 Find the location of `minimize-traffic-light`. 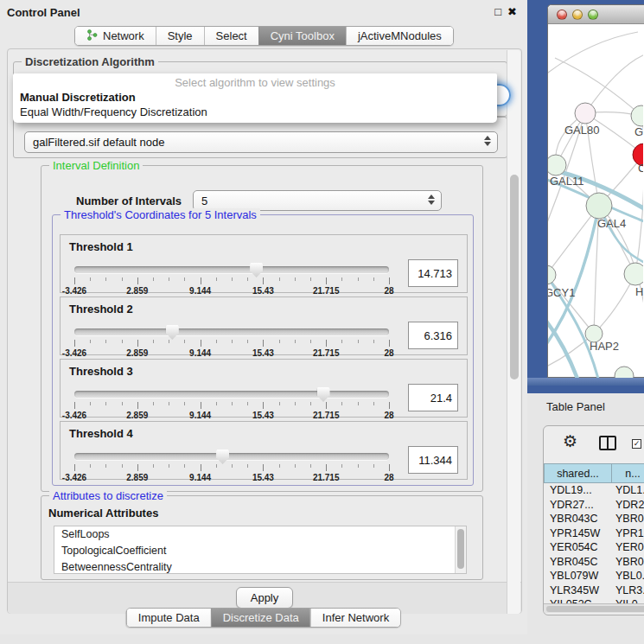

minimize-traffic-light is located at coordinates (577, 15).